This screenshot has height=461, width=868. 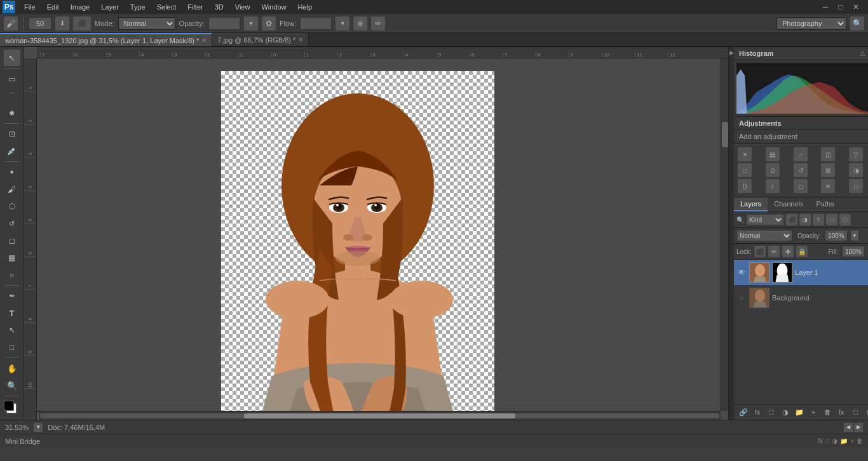 I want to click on panel-group-icon: 📁, so click(x=844, y=441).